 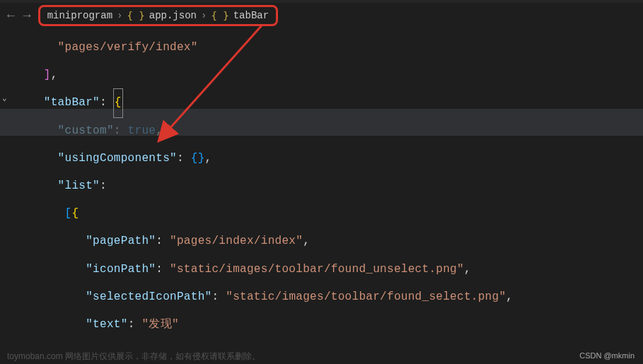 I want to click on breadcrumb-highlight: miniprogram › { } app.json › { } tabBar, so click(x=158, y=16).